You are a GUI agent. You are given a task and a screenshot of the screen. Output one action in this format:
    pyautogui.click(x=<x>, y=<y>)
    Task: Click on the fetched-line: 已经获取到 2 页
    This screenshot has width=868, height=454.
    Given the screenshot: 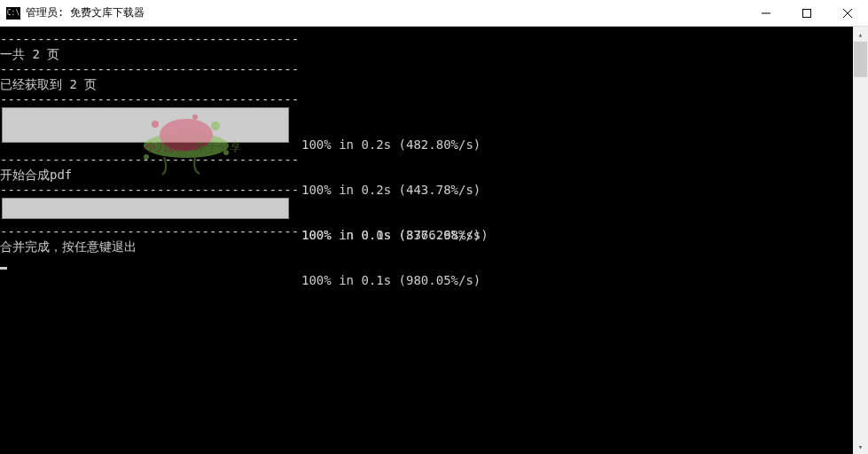 What is the action you would take?
    pyautogui.click(x=426, y=85)
    